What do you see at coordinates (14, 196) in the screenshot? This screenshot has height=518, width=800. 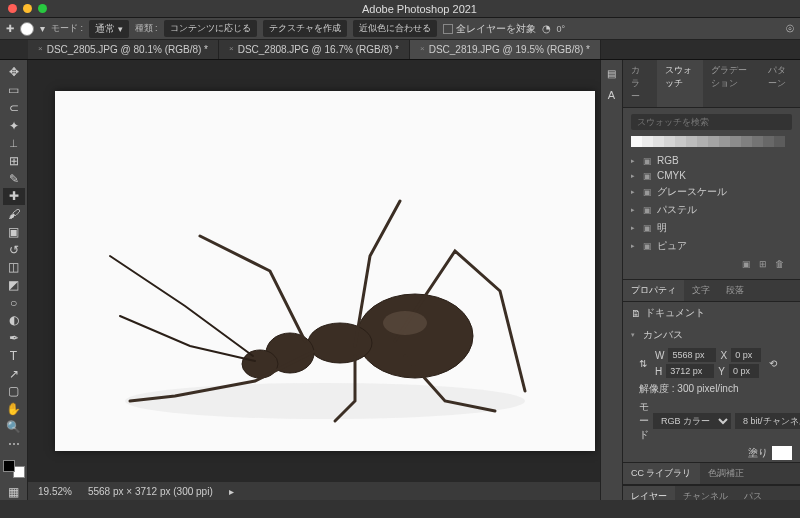 I see `healing-tool: ✚` at bounding box center [14, 196].